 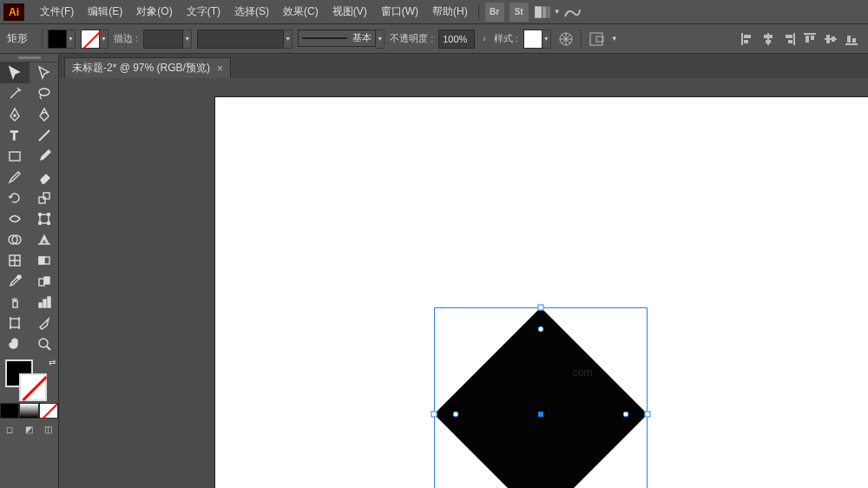 What do you see at coordinates (337, 38) in the screenshot?
I see `brush-definition: 基本` at bounding box center [337, 38].